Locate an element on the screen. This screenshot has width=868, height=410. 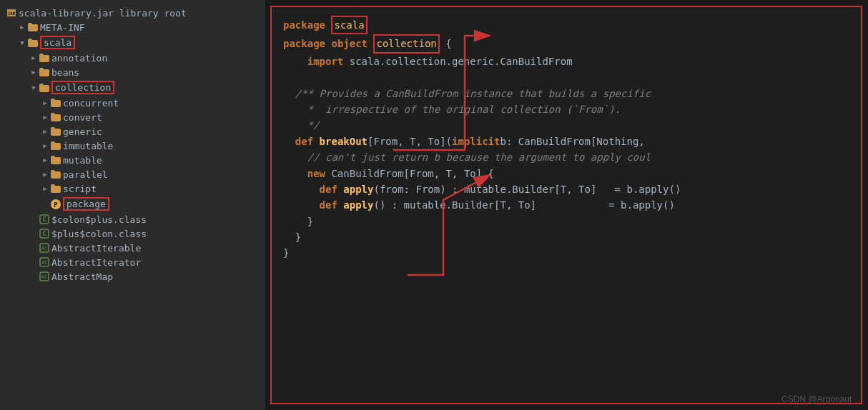
tree-item-annotation: ▶ annotation is located at coordinates (132, 58).